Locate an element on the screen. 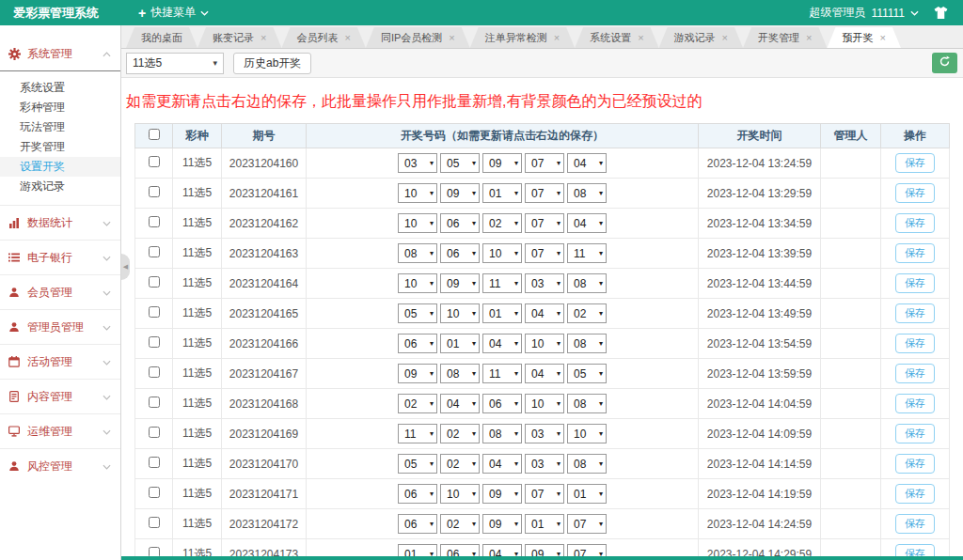  sidebar-item-玩法管理: 玩法管理 is located at coordinates (60, 128).